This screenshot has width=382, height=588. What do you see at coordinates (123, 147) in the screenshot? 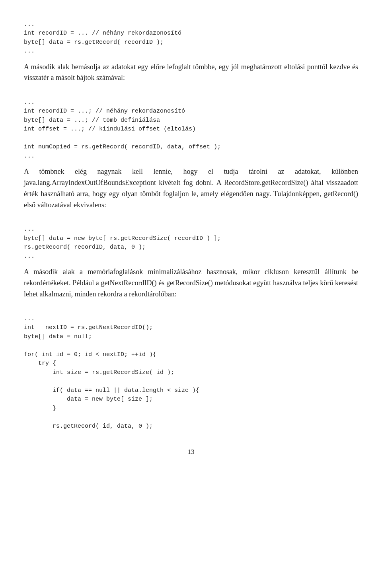
I see `code-line: int numCopied = rs.getRecord( recordID, …` at bounding box center [123, 147].